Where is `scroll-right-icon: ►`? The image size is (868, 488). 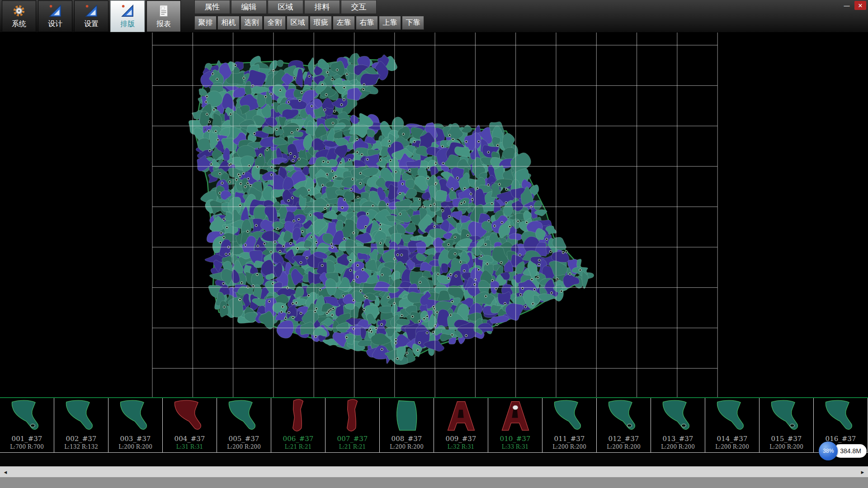
scroll-right-icon: ► is located at coordinates (863, 472).